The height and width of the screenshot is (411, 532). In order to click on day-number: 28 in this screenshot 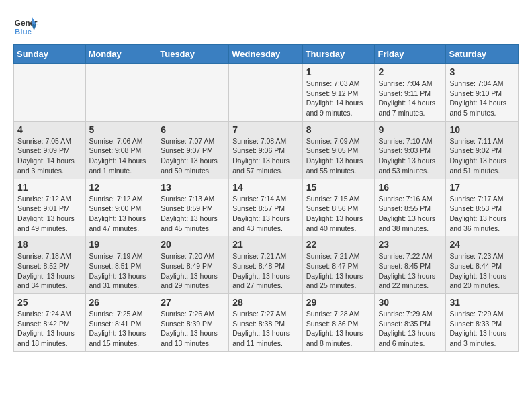, I will do `click(265, 302)`.